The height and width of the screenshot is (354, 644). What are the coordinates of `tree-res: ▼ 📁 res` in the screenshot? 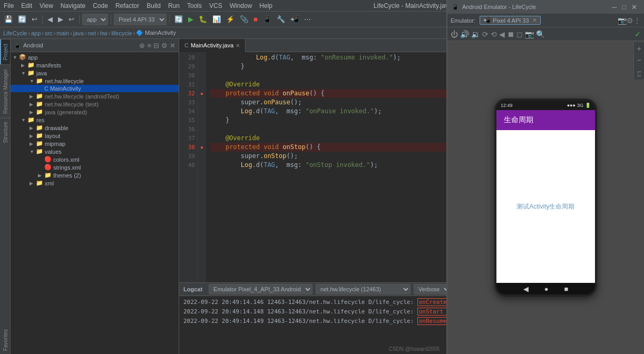 It's located at (95, 120).